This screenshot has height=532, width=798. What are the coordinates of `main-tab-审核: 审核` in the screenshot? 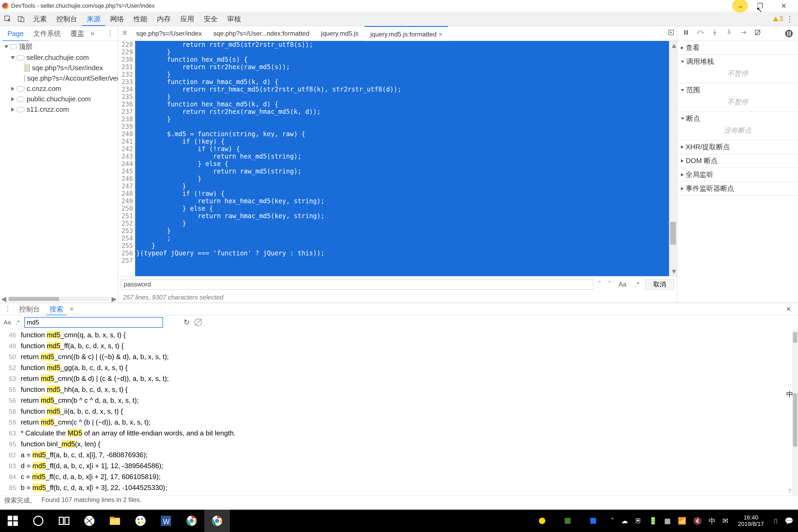 It's located at (234, 19).